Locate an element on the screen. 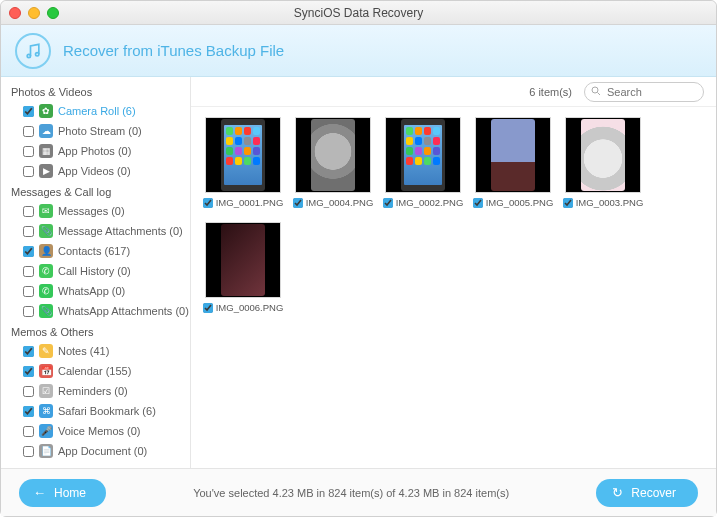 This screenshot has height=517, width=717. itunes-icon is located at coordinates (33, 51).